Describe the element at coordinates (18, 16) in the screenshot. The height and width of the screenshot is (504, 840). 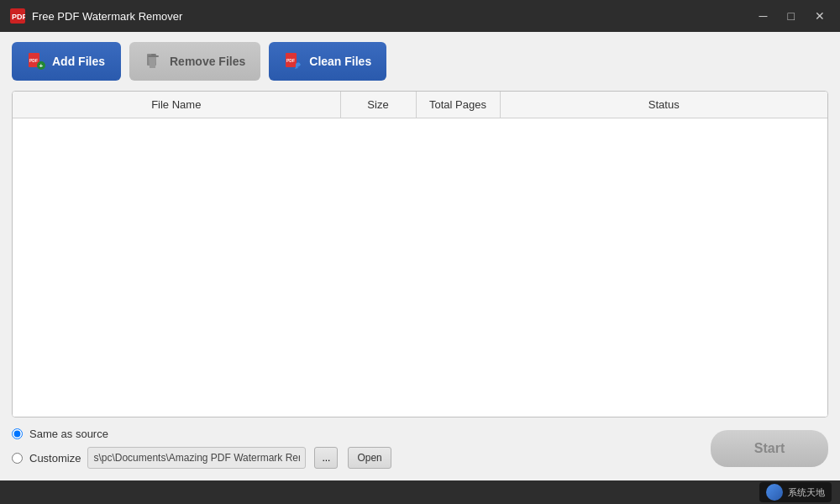
I see `app-icon: PDF` at that location.